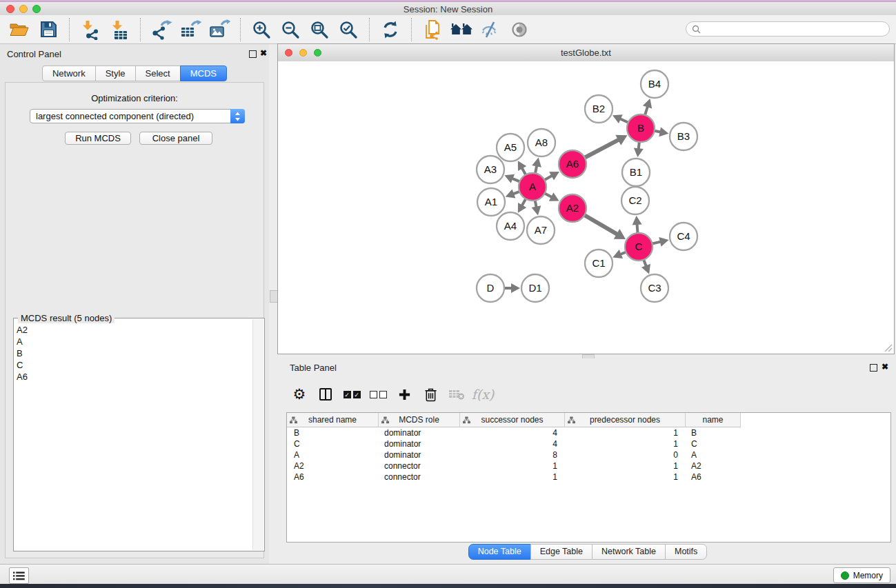 This screenshot has height=588, width=896. What do you see at coordinates (512, 420) in the screenshot?
I see `column-header-successor-nodes: successor nodes` at bounding box center [512, 420].